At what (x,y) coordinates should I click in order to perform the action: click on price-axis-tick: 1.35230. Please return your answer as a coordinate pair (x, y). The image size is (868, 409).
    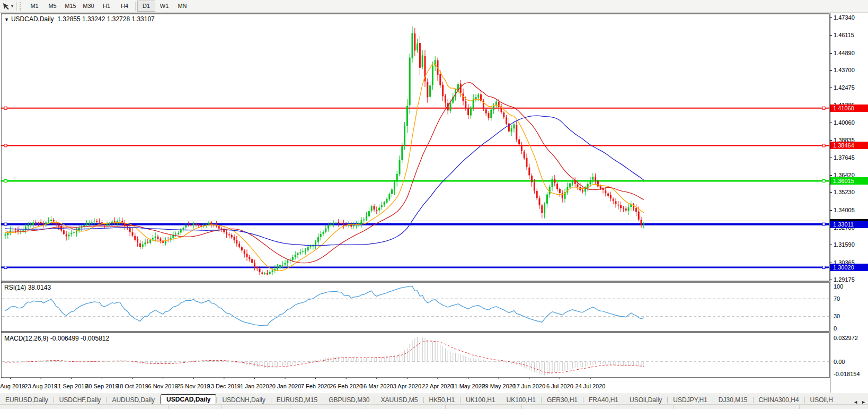
    Looking at the image, I should click on (844, 192).